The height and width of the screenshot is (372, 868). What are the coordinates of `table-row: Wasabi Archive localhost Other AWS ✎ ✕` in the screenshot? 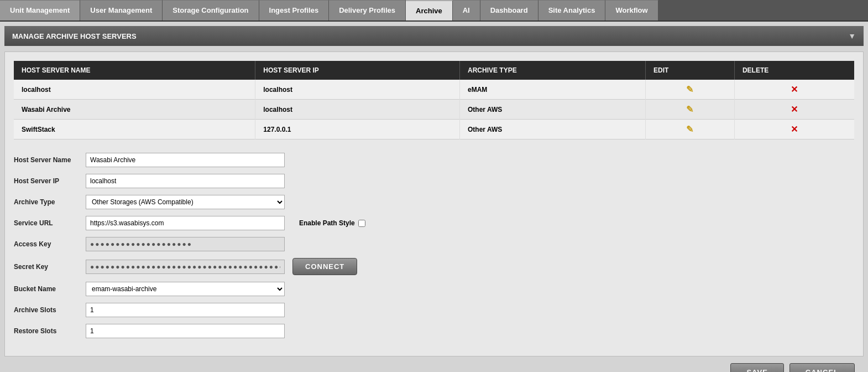 It's located at (434, 110).